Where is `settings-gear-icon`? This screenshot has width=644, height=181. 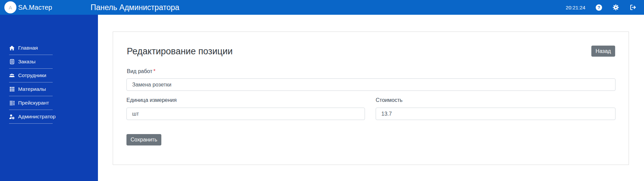
settings-gear-icon is located at coordinates (616, 7).